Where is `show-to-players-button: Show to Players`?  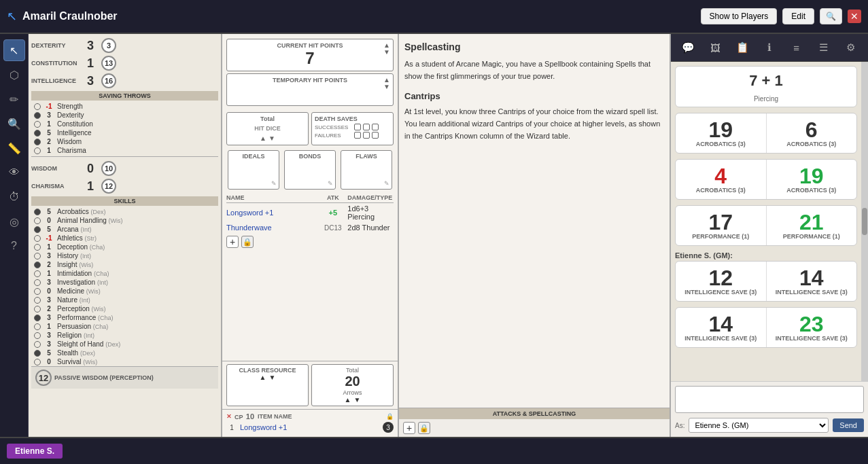
show-to-players-button: Show to Players is located at coordinates (740, 16).